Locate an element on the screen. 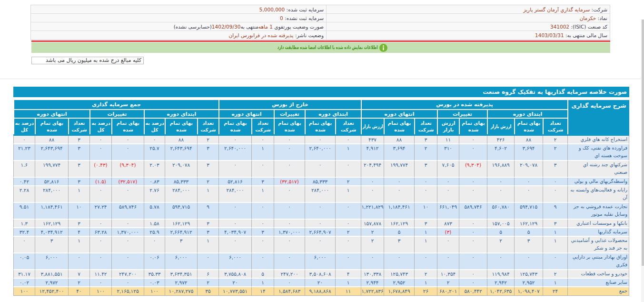 The image size is (644, 302). table-row: استخراج کانه هاي فلزي۲۸۸۴۲۶۰۱۱۳۸۸۴۳۷۰۰۰۰… is located at coordinates (321, 140).